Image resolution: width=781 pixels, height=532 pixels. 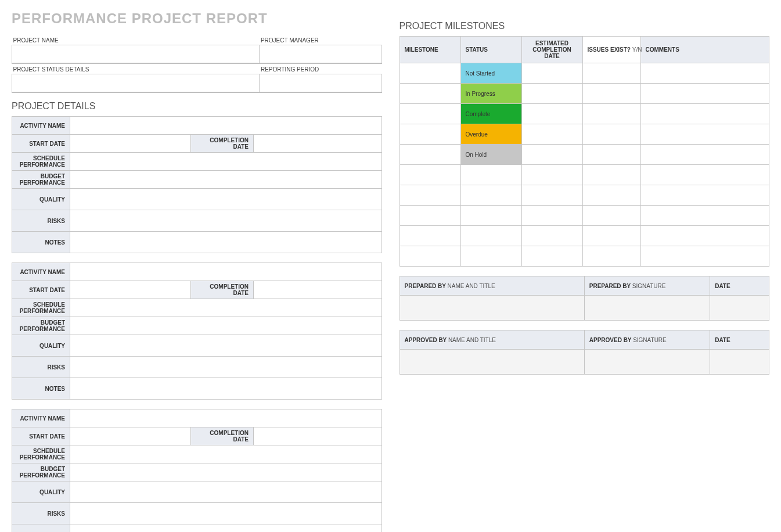 What do you see at coordinates (136, 55) in the screenshot?
I see `project-name-field` at bounding box center [136, 55].